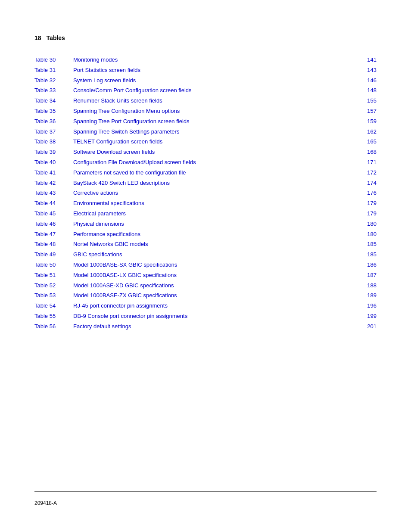 This screenshot has width=411, height=532. Describe the element at coordinates (123, 286) in the screenshot. I see `toc-title-text: Model 1000ASE-XD GBIC specifications` at that location.